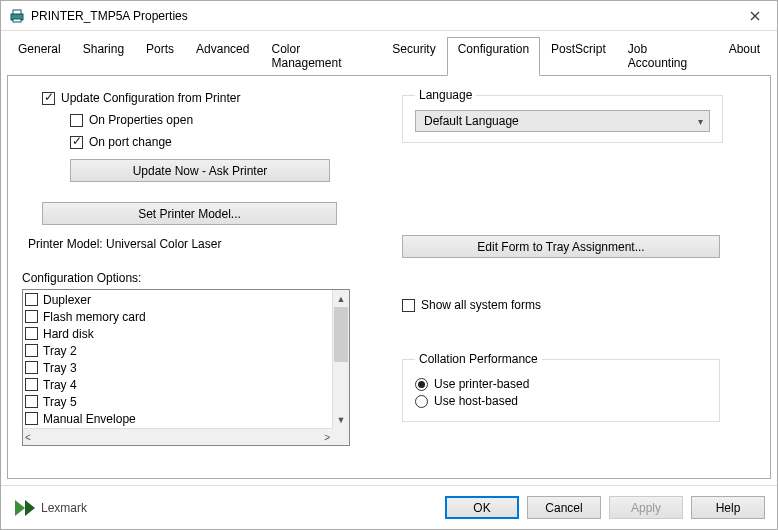 Image resolution: width=778 pixels, height=530 pixels. Describe the element at coordinates (178, 368) in the screenshot. I see `list-item: Tray 3` at that location.